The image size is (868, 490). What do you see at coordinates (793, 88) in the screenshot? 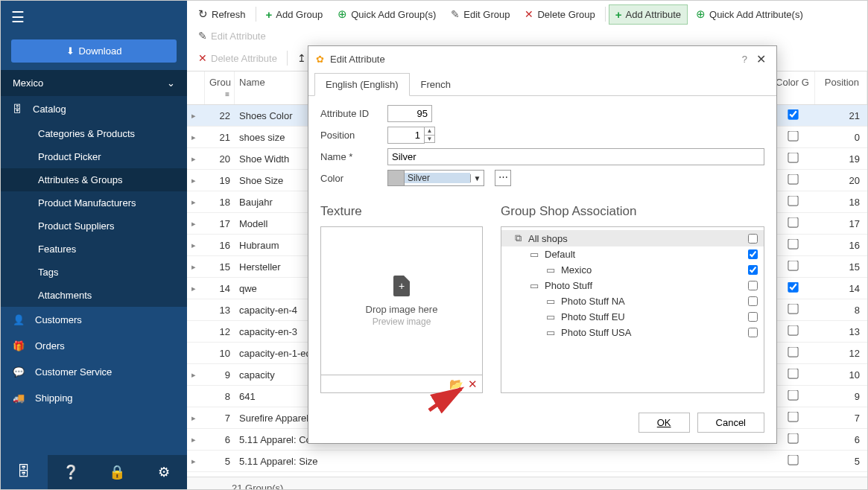
I see `col-color-group: Color G` at bounding box center [793, 88].